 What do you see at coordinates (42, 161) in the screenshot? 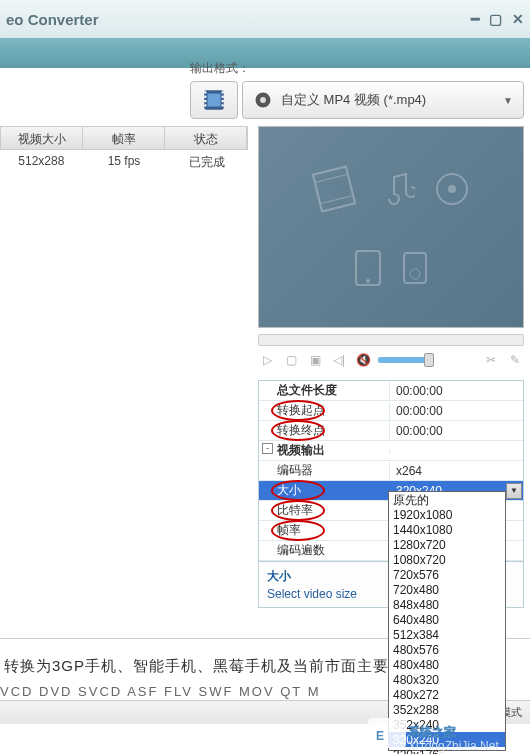
I see `cell-size: 512x288` at bounding box center [42, 161].